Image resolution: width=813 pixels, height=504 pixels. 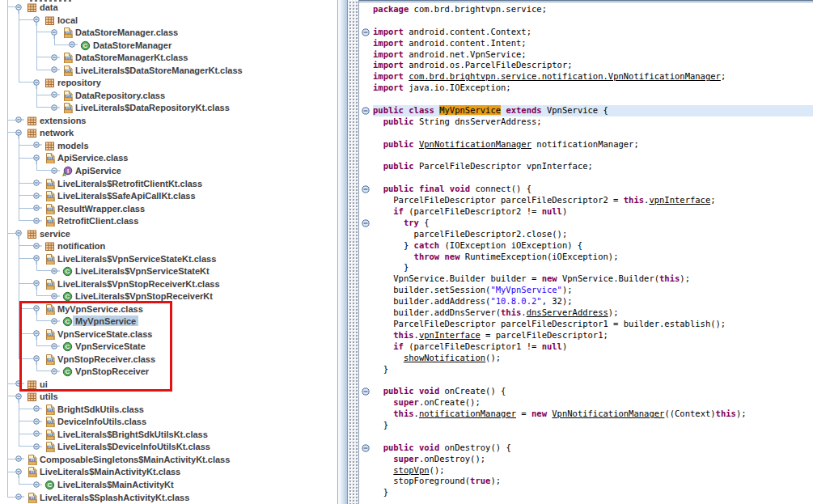 What do you see at coordinates (565, 76) in the screenshot?
I see `code-link-com-brd-brightvpn-service-notification-vpnnotificationmanager: com.brd.brightvpn.service.notification.V…` at bounding box center [565, 76].